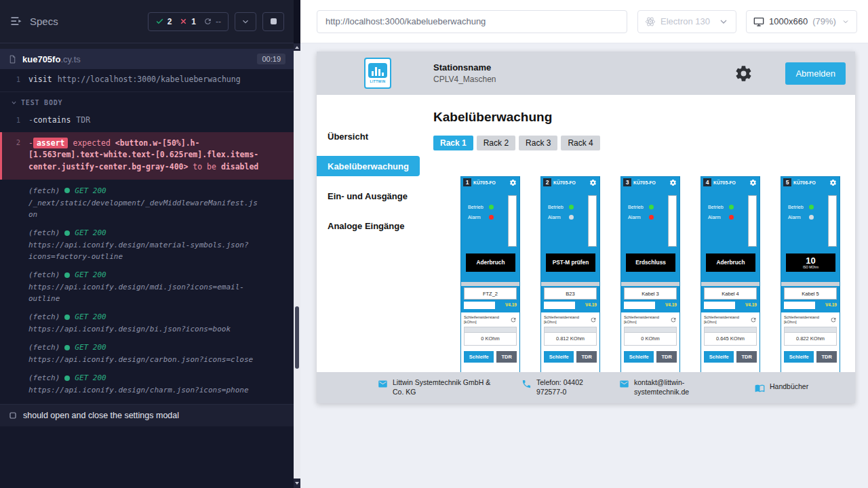 The height and width of the screenshot is (488, 868). Describe the element at coordinates (650, 293) in the screenshot. I see `cable-name-field: Kabel 3` at that location.